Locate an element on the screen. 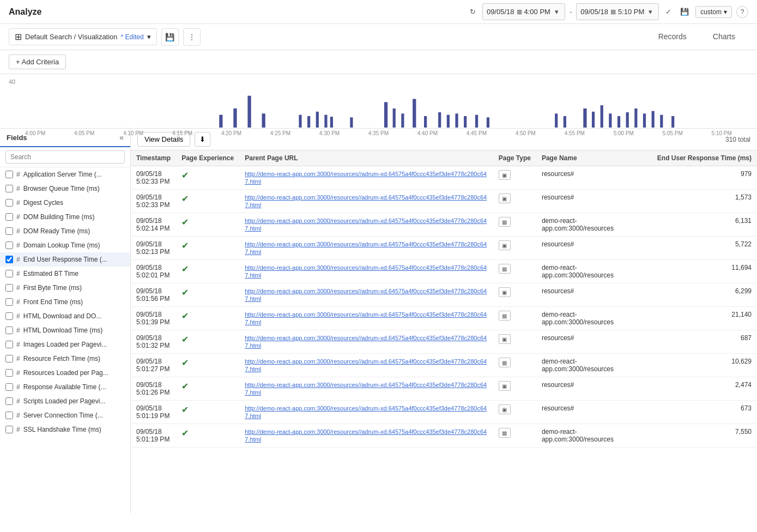  field-item: # Resource Fetch Time (ms) is located at coordinates (65, 359).